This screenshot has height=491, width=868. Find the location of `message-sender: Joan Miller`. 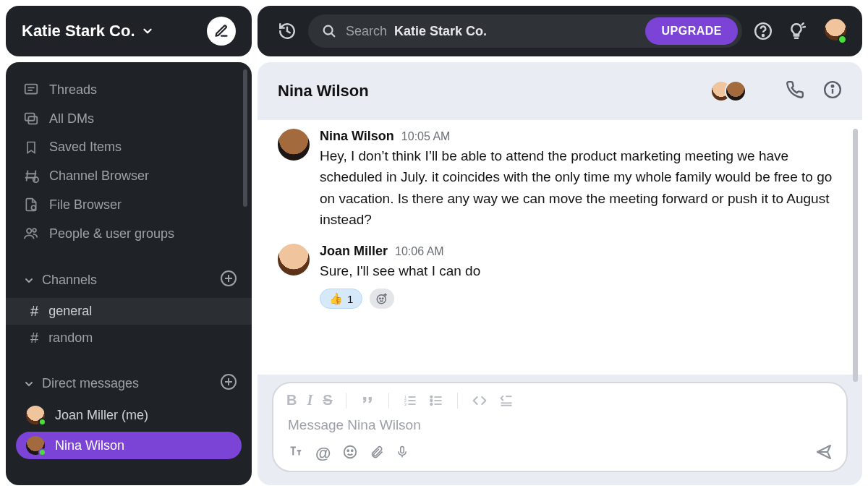

message-sender: Joan Miller is located at coordinates (354, 252).